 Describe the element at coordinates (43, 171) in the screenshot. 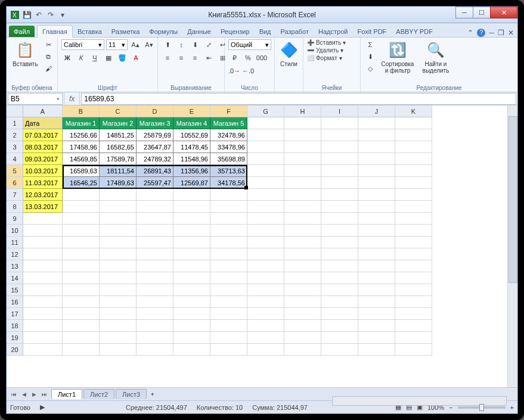

I see `cell-A5: 10.03.2017` at that location.